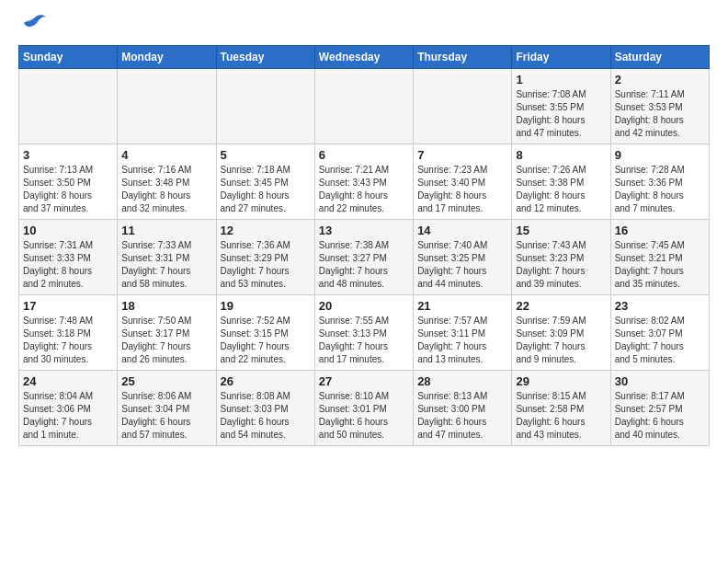 This screenshot has width=728, height=563. What do you see at coordinates (364, 305) in the screenshot?
I see `day-number: 20` at bounding box center [364, 305].